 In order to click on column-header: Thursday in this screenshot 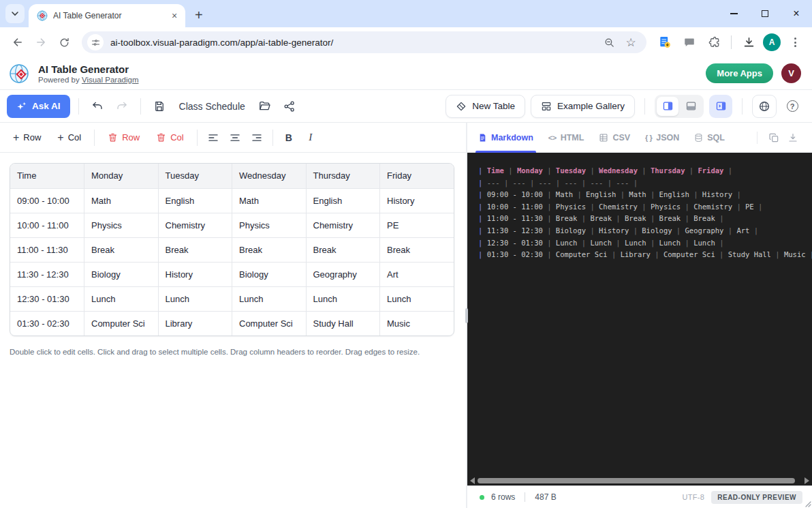, I will do `click(343, 176)`.